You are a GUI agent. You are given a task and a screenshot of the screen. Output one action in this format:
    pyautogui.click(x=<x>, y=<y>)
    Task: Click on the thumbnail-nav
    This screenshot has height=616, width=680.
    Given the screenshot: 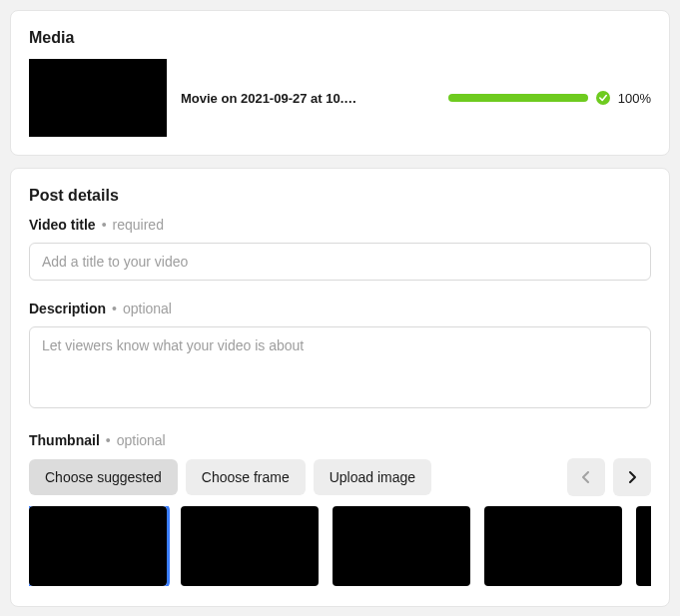 What is the action you would take?
    pyautogui.click(x=609, y=477)
    